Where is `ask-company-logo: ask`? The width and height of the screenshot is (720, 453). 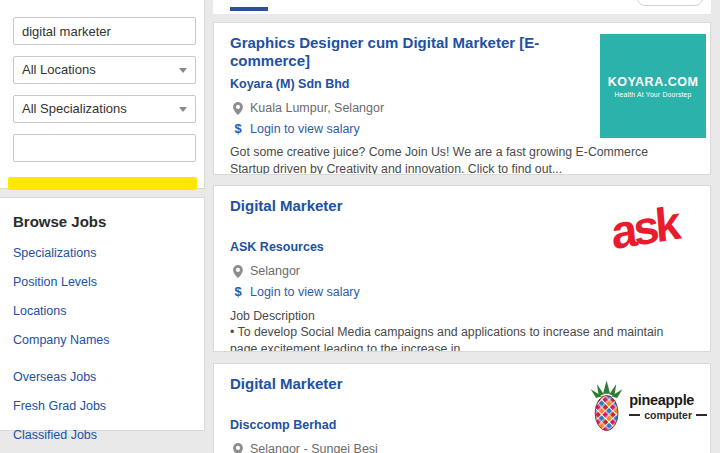
ask-company-logo: ask is located at coordinates (644, 227).